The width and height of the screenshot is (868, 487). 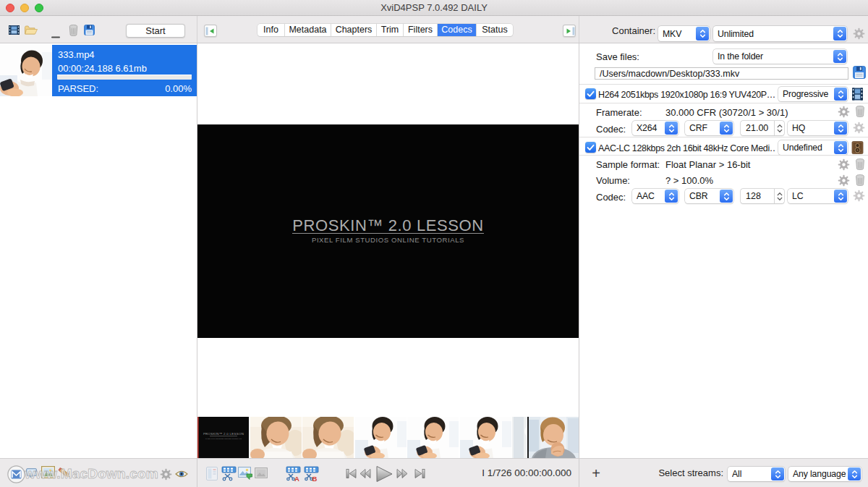 What do you see at coordinates (860, 165) in the screenshot?
I see `sample-format-trash-icon` at bounding box center [860, 165].